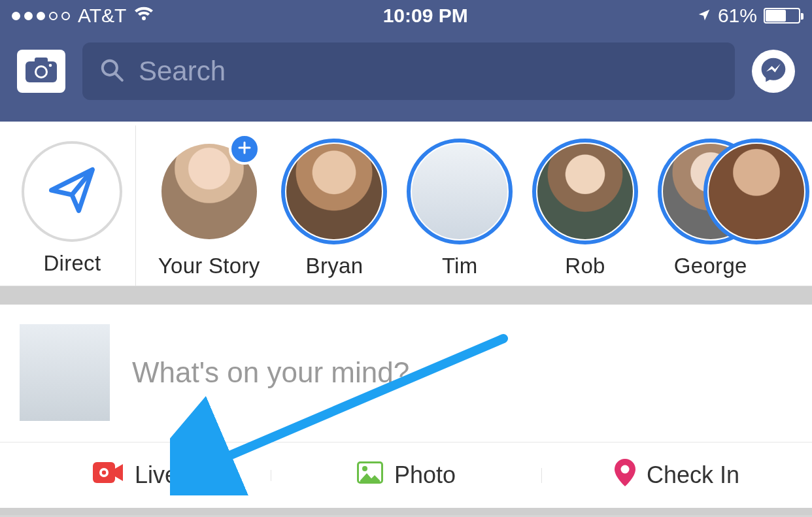 The height and width of the screenshot is (517, 812). What do you see at coordinates (792, 266) in the screenshot?
I see `story-label` at bounding box center [792, 266].